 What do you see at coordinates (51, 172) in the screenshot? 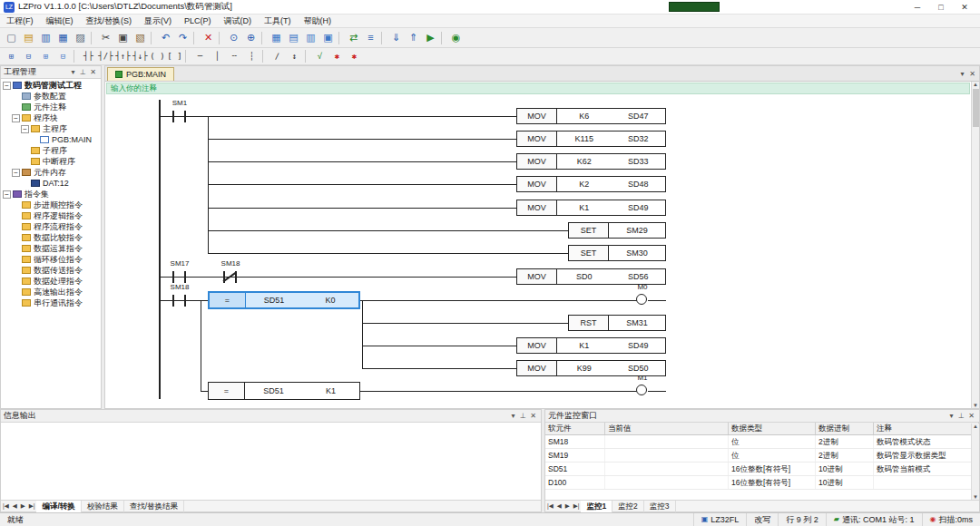
I see `tree-item: 元件内存` at bounding box center [51, 172].